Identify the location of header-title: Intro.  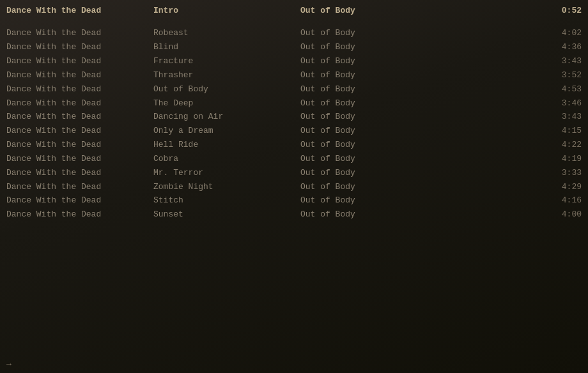
(227, 11).